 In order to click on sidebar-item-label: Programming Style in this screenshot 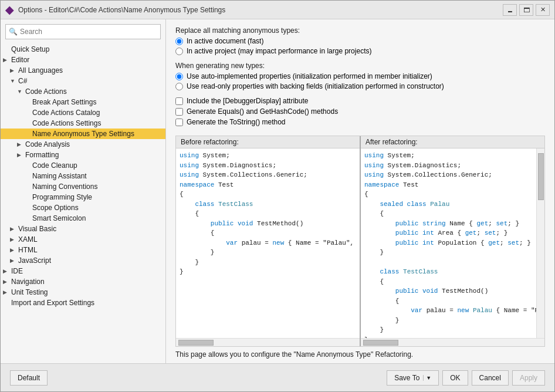, I will do `click(97, 197)`.